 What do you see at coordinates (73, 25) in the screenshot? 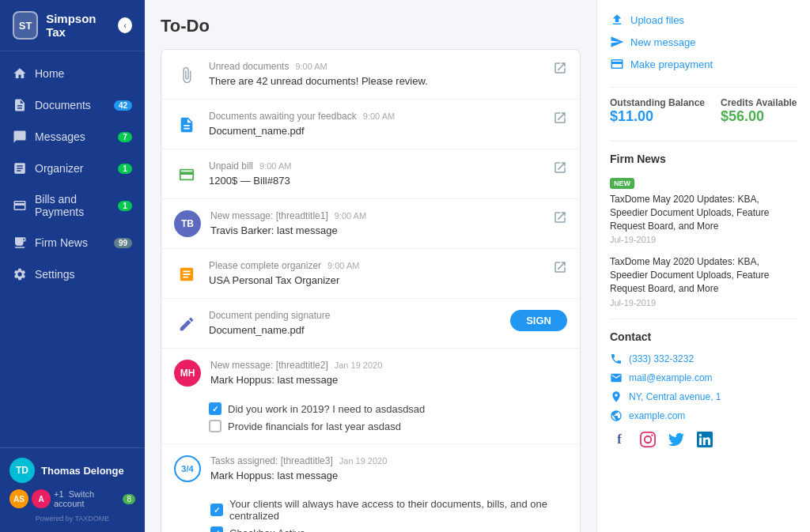
I see `sidebar-header: ST Simpson Tax ‹` at bounding box center [73, 25].